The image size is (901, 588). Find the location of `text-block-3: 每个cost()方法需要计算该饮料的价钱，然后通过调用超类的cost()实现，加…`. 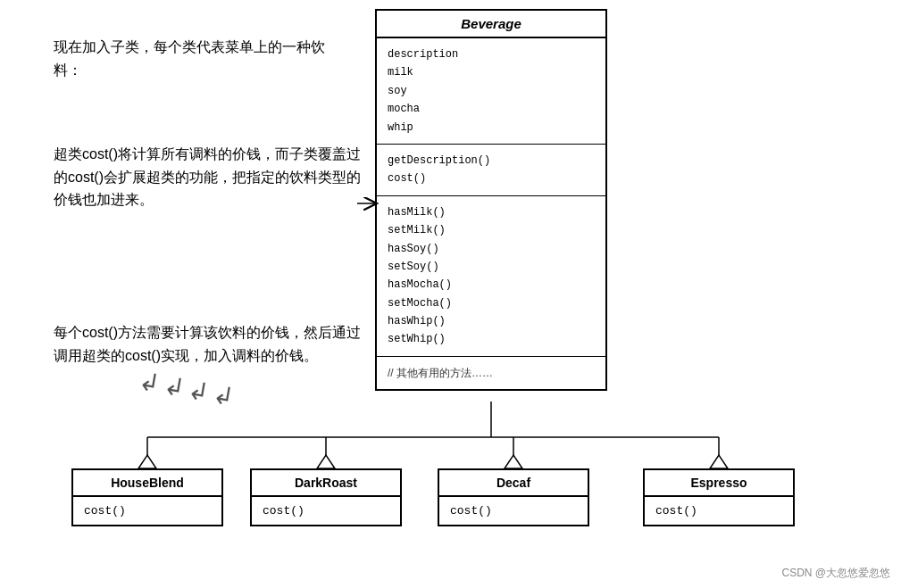

text-block-3: 每个cost()方法需要计算该饮料的价钱，然后通过调用超类的cost()实现，加… is located at coordinates (210, 344).